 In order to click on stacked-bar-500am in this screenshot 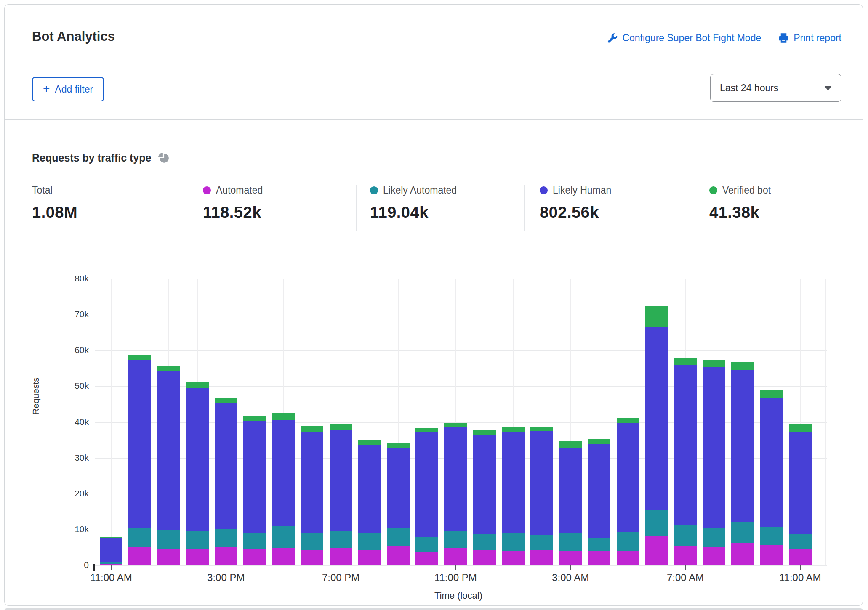, I will do `click(628, 491)`.